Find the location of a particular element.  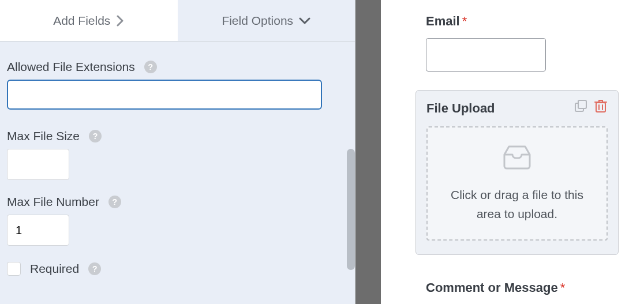

max-file-number-row: Max File Number ? is located at coordinates (178, 220).